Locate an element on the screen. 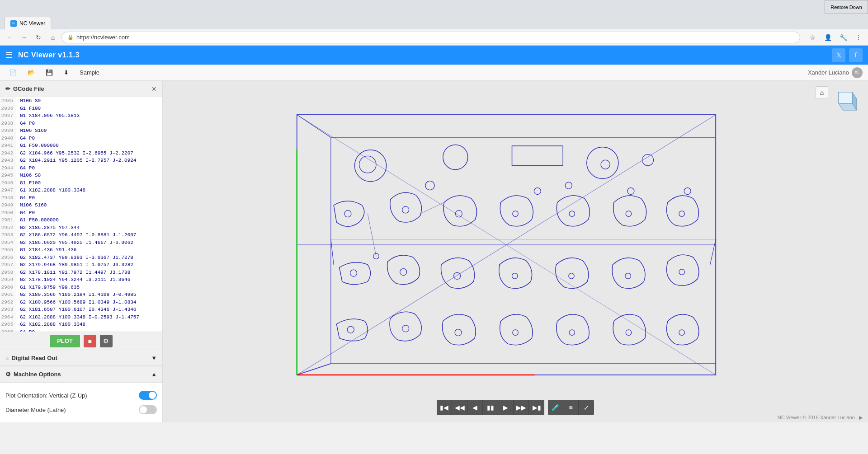 The width and height of the screenshot is (868, 454). machine-options-header: ⚙ Machine Options ▲ is located at coordinates (81, 374).